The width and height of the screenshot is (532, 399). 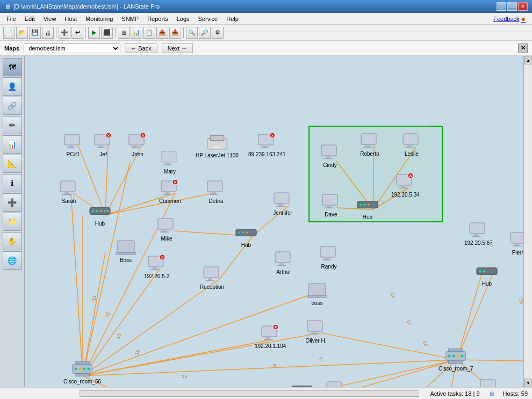 What do you see at coordinates (528, 221) in the screenshot?
I see `right-scrollbar: ▲ ▼` at bounding box center [528, 221].